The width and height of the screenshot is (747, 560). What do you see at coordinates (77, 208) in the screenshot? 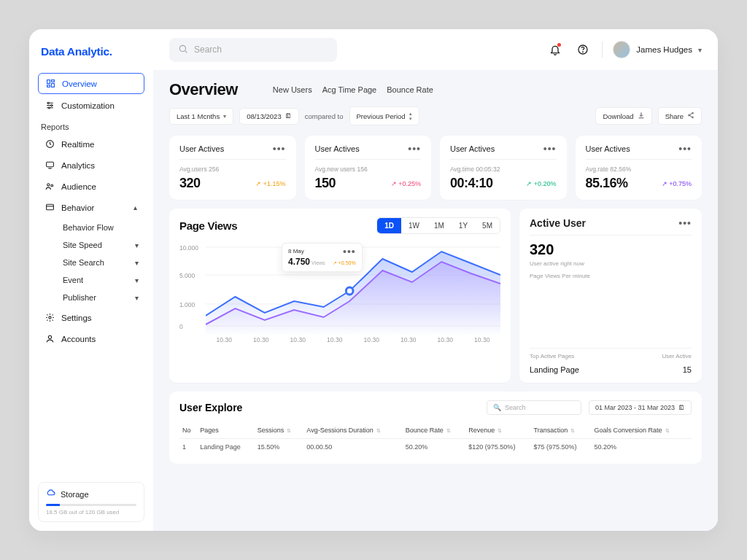
I see `nav-label: Behavior` at bounding box center [77, 208].